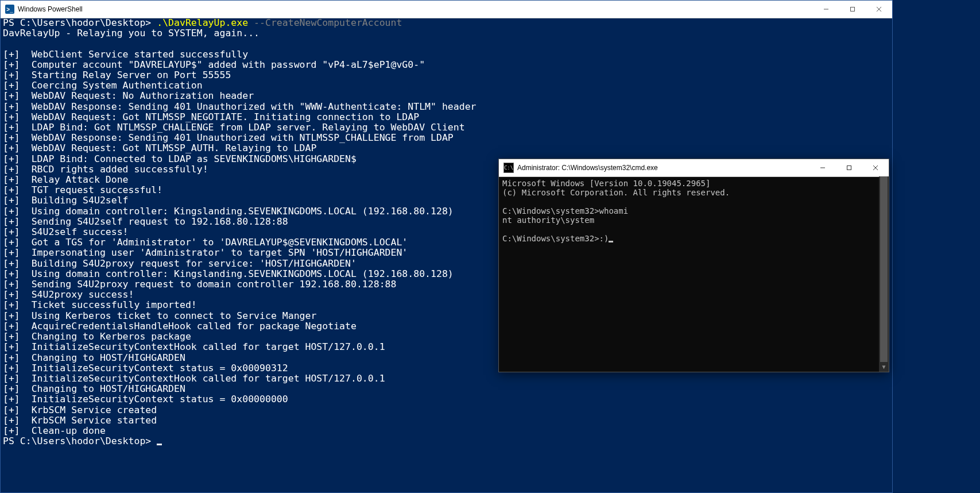 The image size is (980, 493). Describe the element at coordinates (129, 95) in the screenshot. I see `ps-output-line: [+] WebDAV Request: No Authorization hea…` at that location.